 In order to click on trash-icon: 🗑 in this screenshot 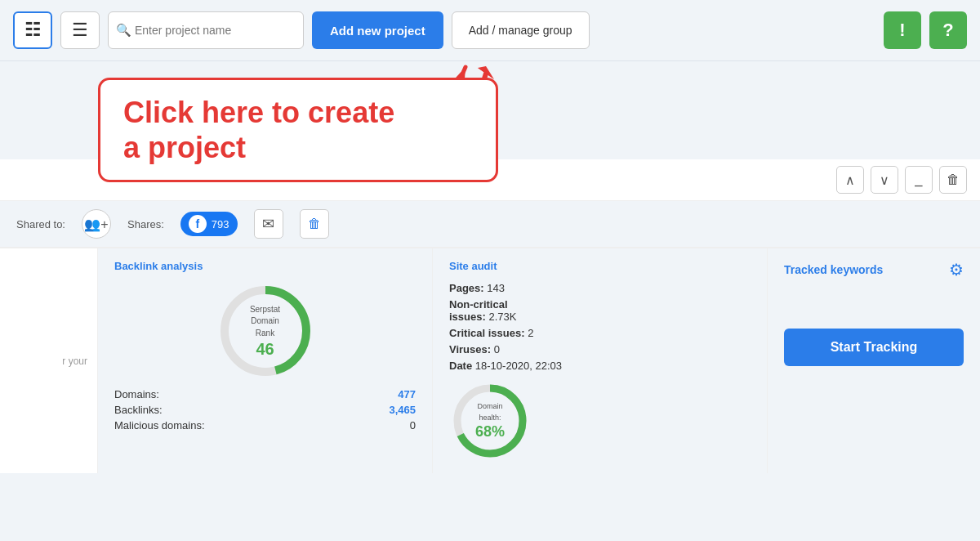, I will do `click(953, 180)`.